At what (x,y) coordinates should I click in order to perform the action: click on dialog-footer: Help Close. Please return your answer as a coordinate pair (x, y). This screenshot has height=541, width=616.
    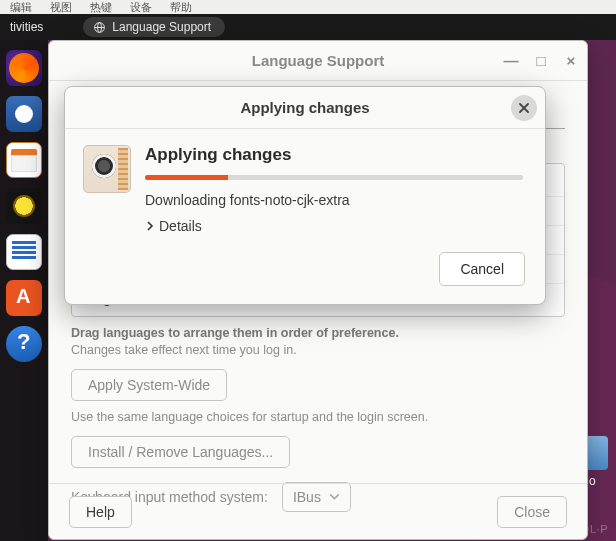
    Looking at the image, I should click on (318, 511).